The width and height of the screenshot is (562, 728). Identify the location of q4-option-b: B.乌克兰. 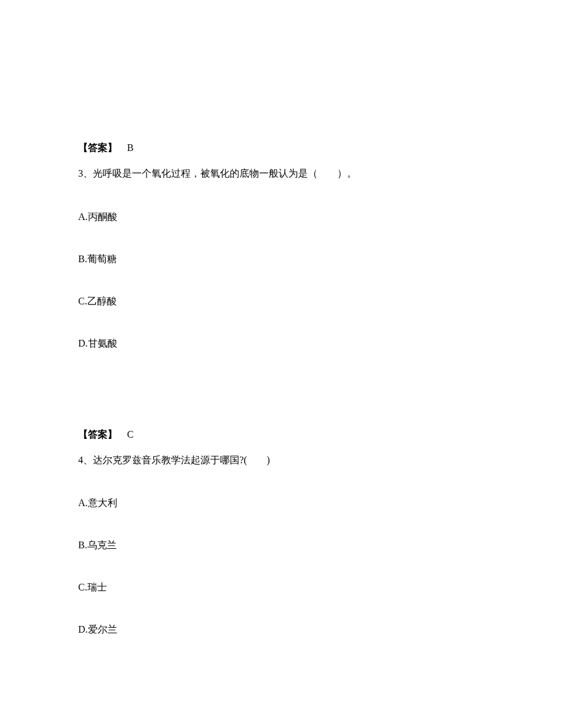
(281, 545).